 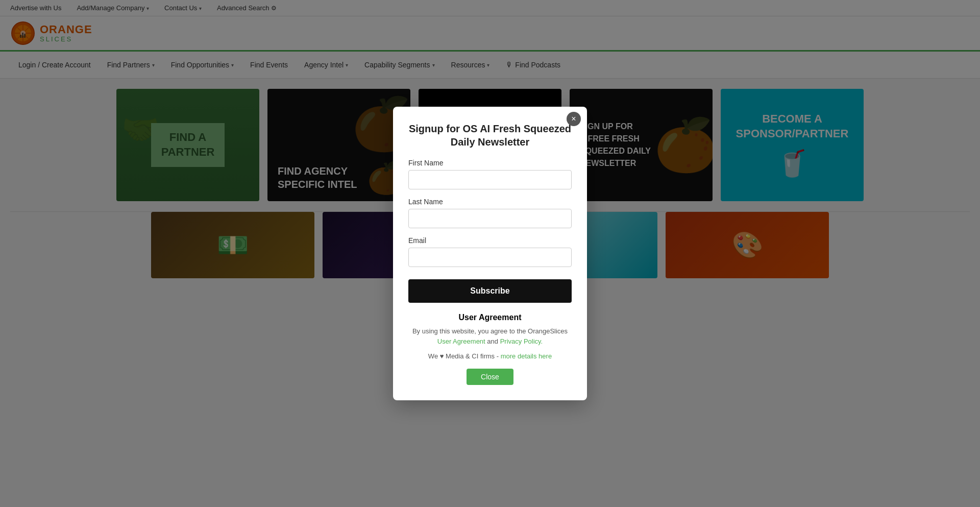 I want to click on first-name-input, so click(x=490, y=180).